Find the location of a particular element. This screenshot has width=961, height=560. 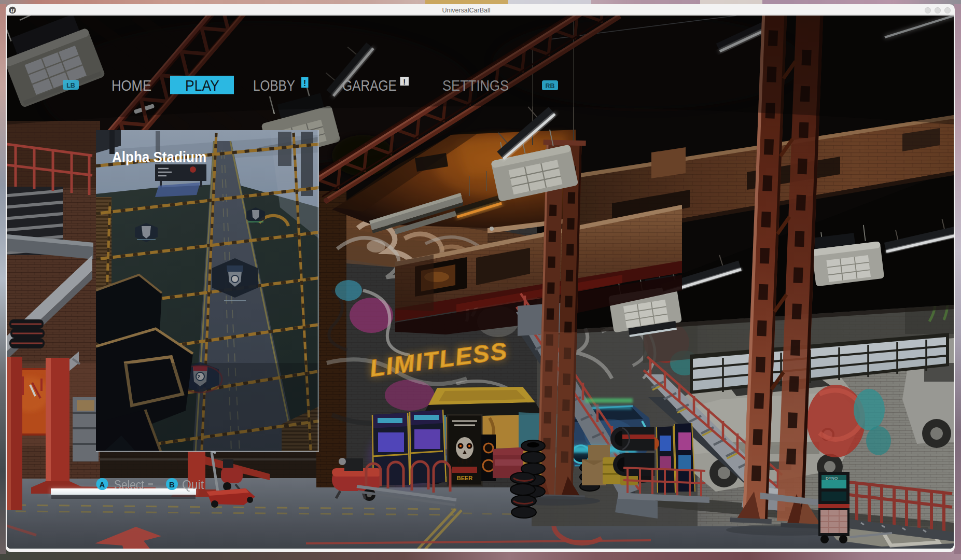

svg-text: Quit is located at coordinates (193, 484).